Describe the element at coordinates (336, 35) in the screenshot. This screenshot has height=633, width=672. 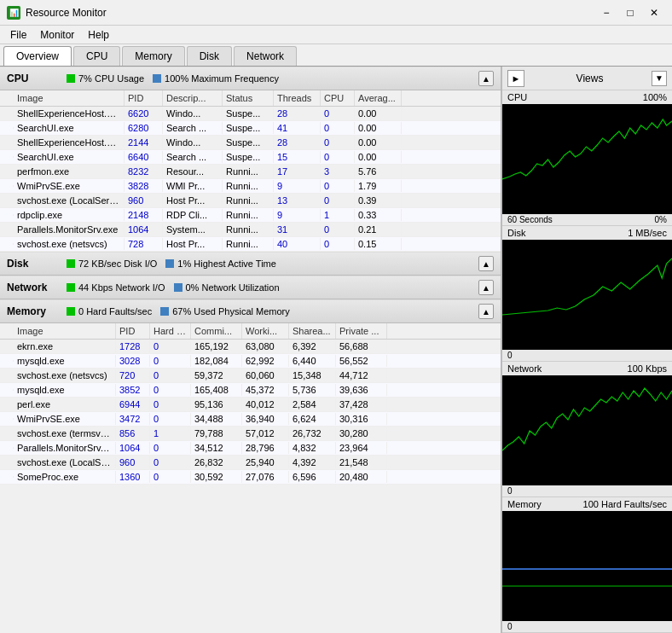
I see `menubar: File Monitor Help` at that location.